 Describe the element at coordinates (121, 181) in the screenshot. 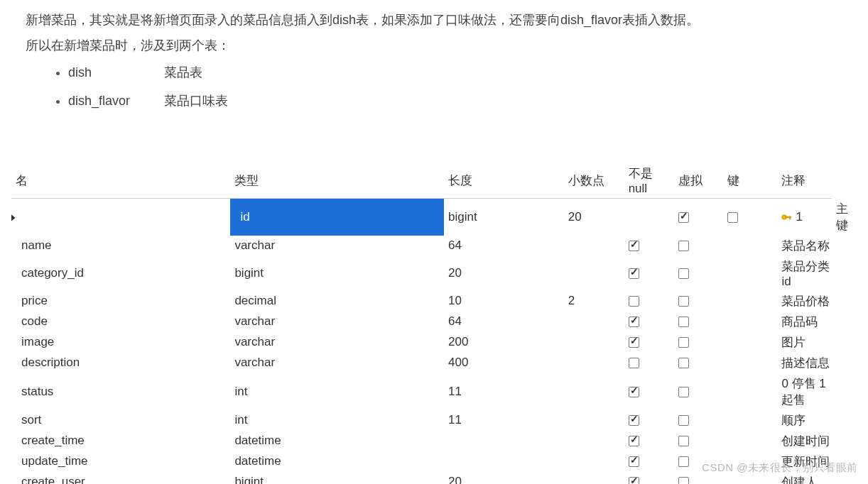

I see `th-name: 名` at that location.